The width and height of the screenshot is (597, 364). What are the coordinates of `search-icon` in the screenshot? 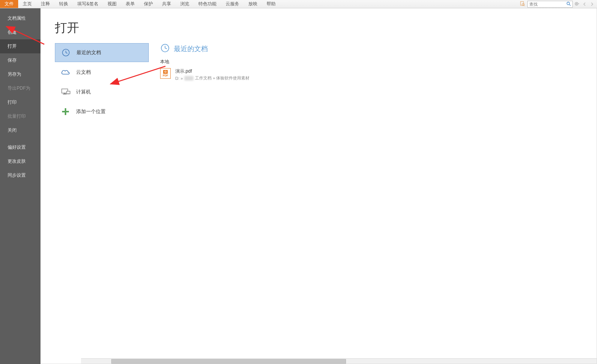 It's located at (569, 5).